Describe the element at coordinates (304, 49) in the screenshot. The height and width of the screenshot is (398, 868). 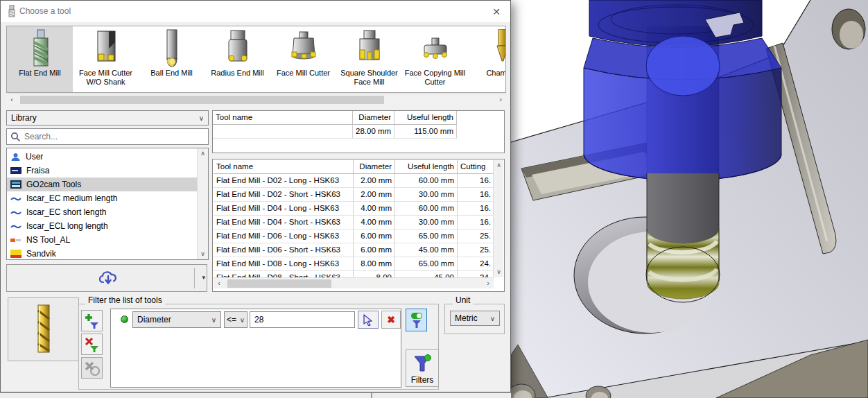
I see `face-mill-cutter-icon` at that location.